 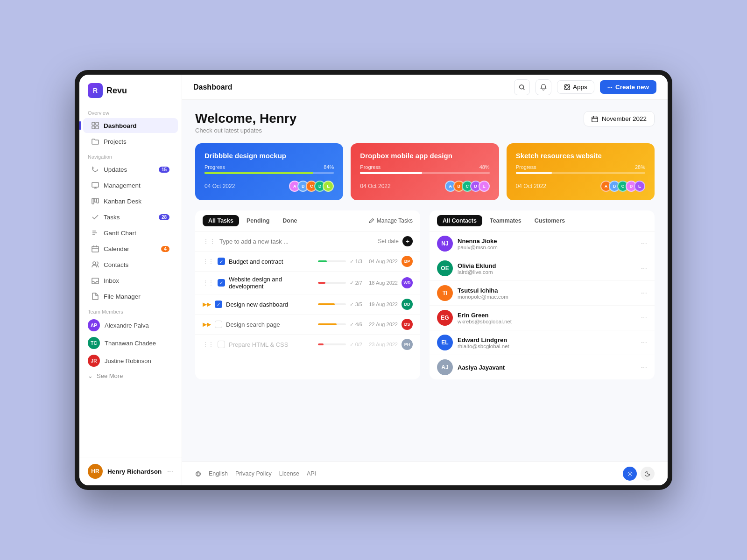 I want to click on set-date-btn: Set date, so click(x=388, y=241).